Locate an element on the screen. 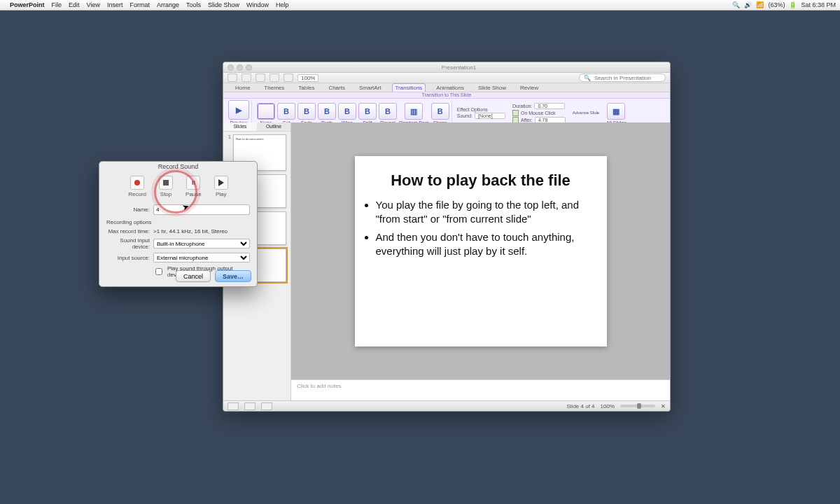 The image size is (840, 504). slide-panel-tab-outline: Outline is located at coordinates (274, 127).